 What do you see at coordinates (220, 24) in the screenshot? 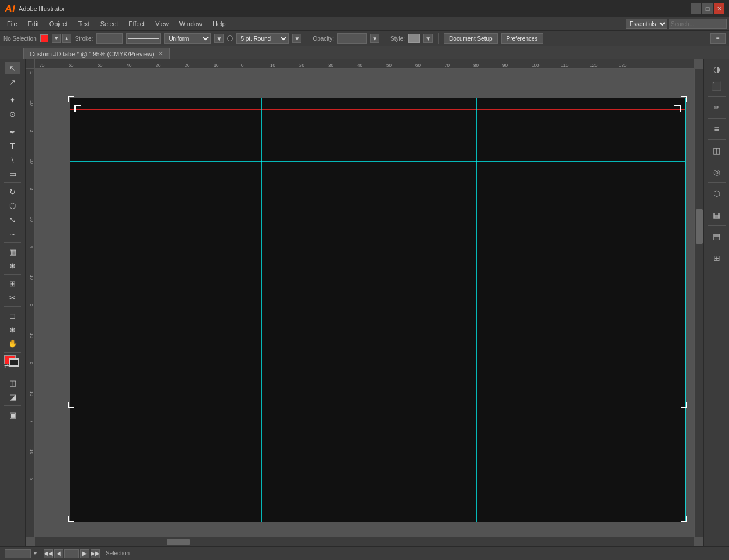
I see `menu-help: Help` at bounding box center [220, 24].